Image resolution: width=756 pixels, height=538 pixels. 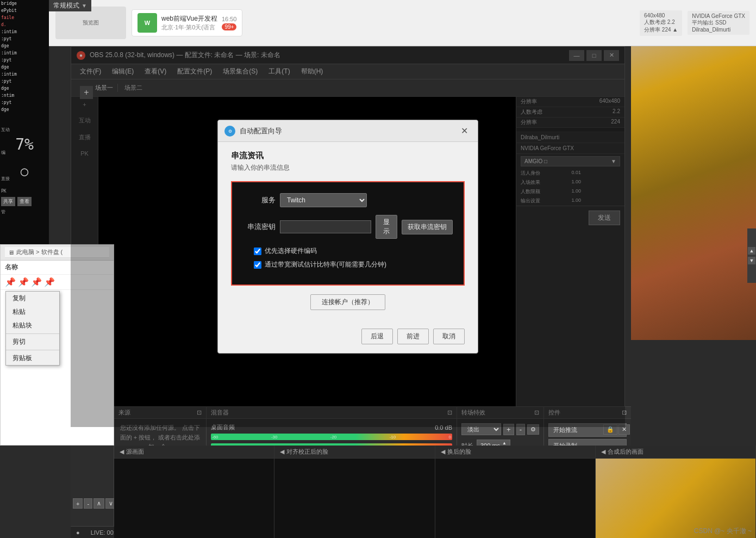 What do you see at coordinates (603, 452) in the screenshot?
I see `composite-panel-arrow: ◀` at bounding box center [603, 452].